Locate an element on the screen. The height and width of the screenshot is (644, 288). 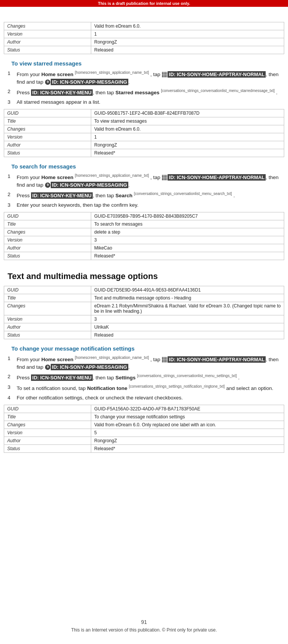
s3-guid-value: GUID-DE7D5E9D-9544-491A-9E63-86DFAA4136D… is located at coordinates (188, 290).